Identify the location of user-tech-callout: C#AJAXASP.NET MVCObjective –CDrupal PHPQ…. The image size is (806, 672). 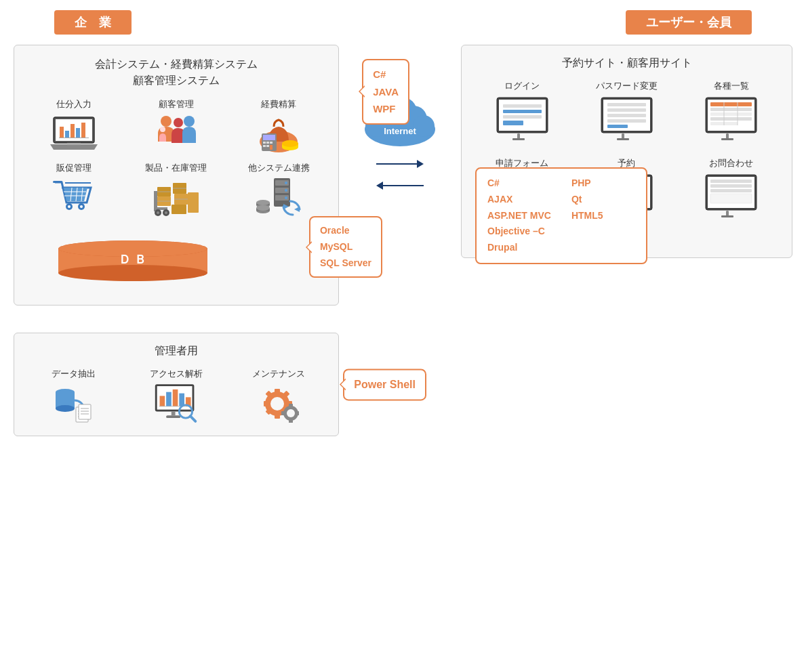
(561, 215).